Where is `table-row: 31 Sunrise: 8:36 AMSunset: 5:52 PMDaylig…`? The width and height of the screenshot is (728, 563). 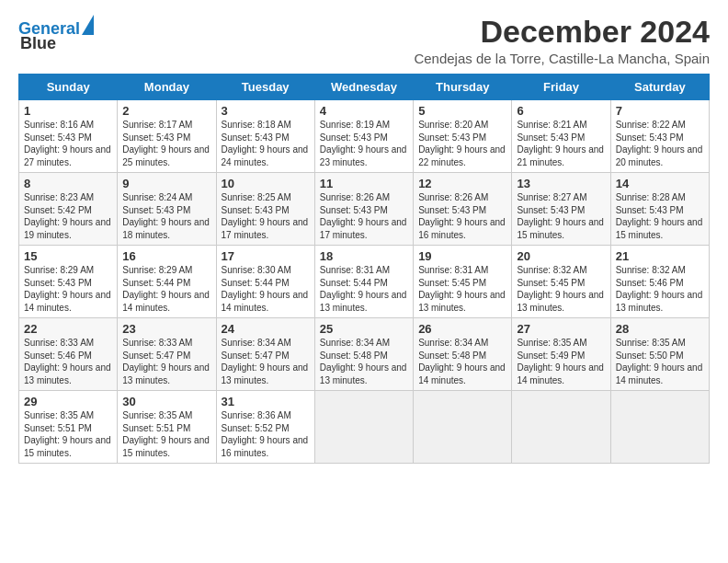
table-row: 31 Sunrise: 8:36 AMSunset: 5:52 PMDaylig… is located at coordinates (265, 427).